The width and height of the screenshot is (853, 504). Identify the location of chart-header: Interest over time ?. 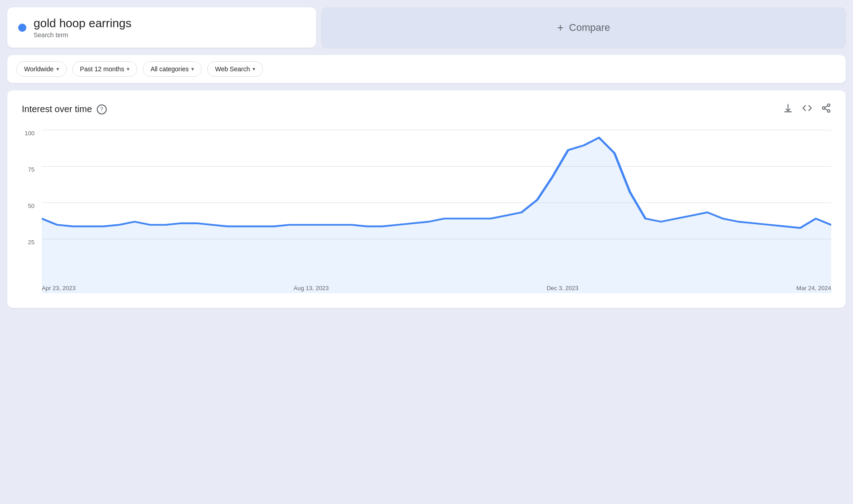
(426, 109).